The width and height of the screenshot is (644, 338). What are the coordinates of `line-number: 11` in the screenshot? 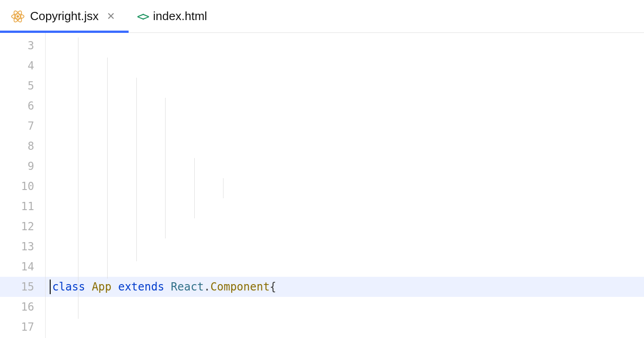 It's located at (17, 206).